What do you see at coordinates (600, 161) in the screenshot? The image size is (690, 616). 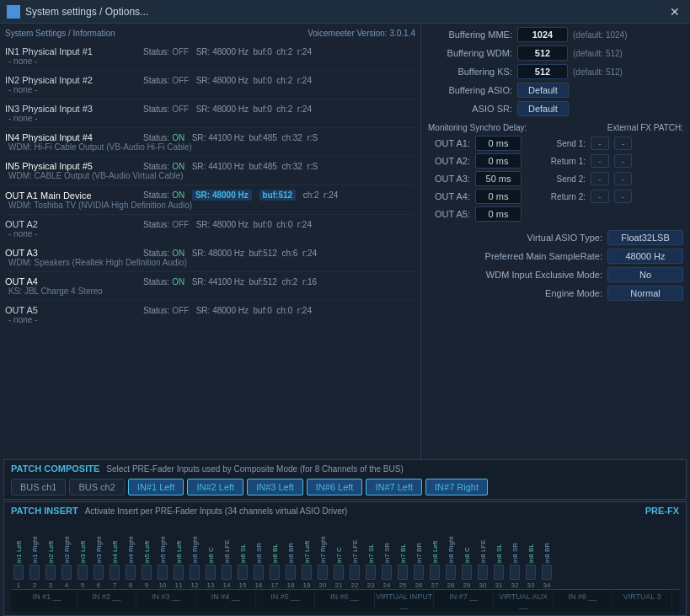 I see `out-a2-ret1: -` at bounding box center [600, 161].